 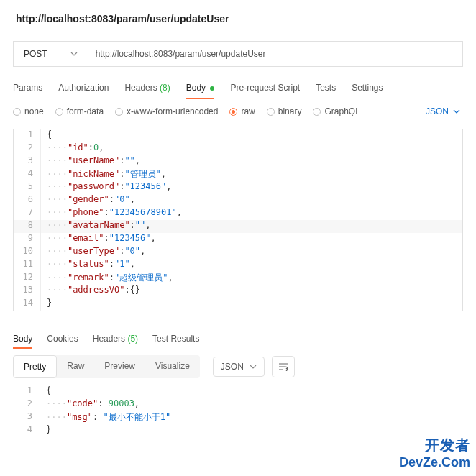 I want to click on radio-label: binary, so click(x=290, y=111).